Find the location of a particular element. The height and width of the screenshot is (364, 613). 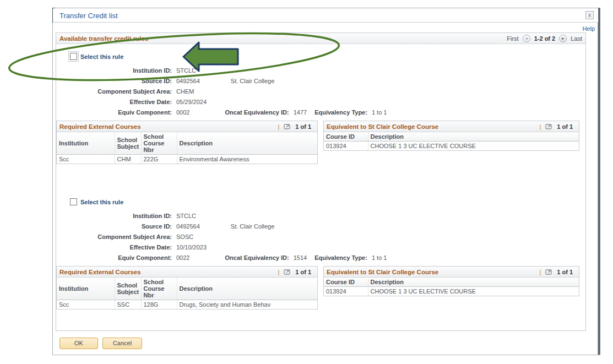

close-icon: x is located at coordinates (589, 15).